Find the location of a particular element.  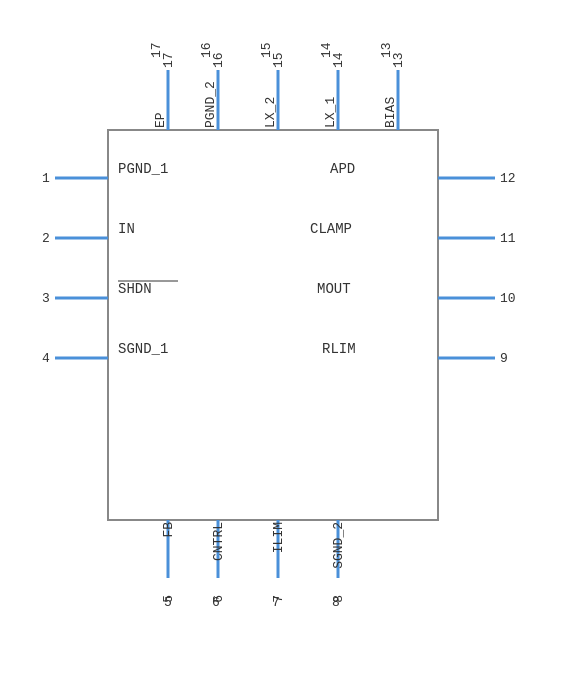

pin-2-number: 2 is located at coordinates (46, 238).